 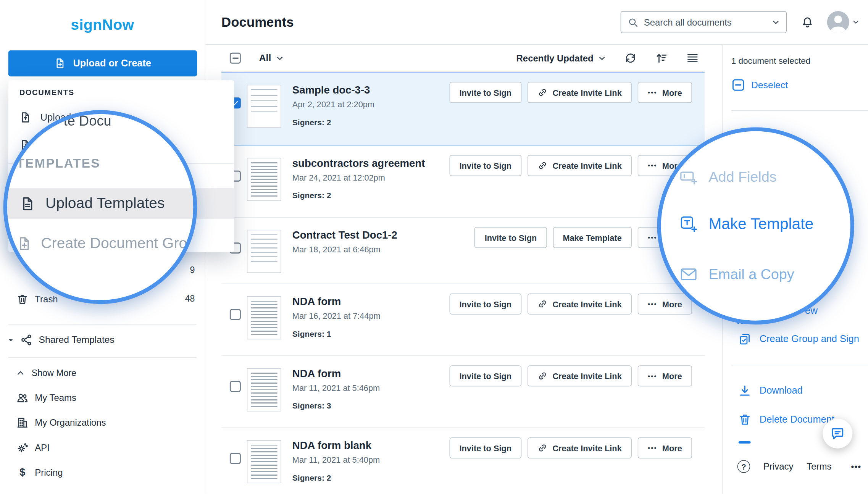 What do you see at coordinates (359, 195) in the screenshot?
I see `document-signers: Signers: 2` at bounding box center [359, 195].